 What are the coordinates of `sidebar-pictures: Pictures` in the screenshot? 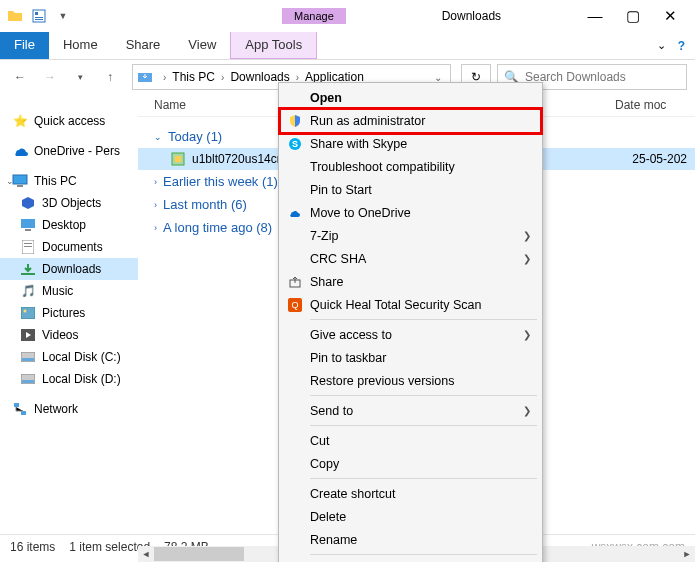 It's located at (69, 313).